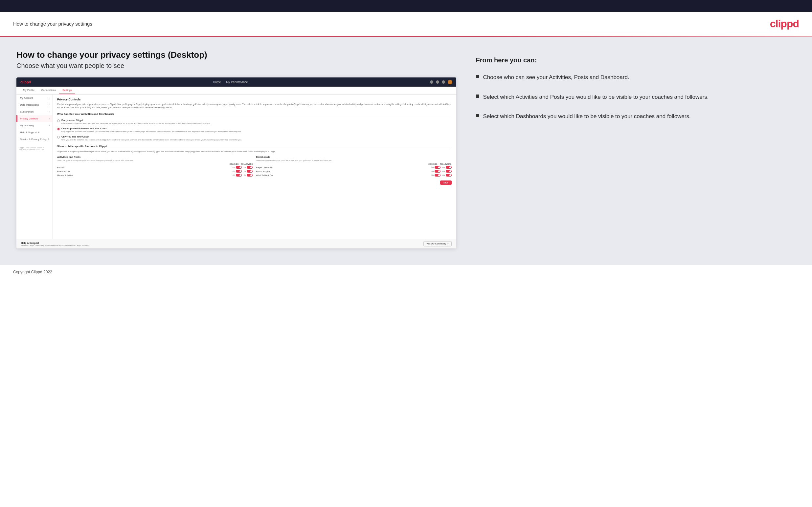  I want to click on mockup-logo: clippd, so click(26, 82).